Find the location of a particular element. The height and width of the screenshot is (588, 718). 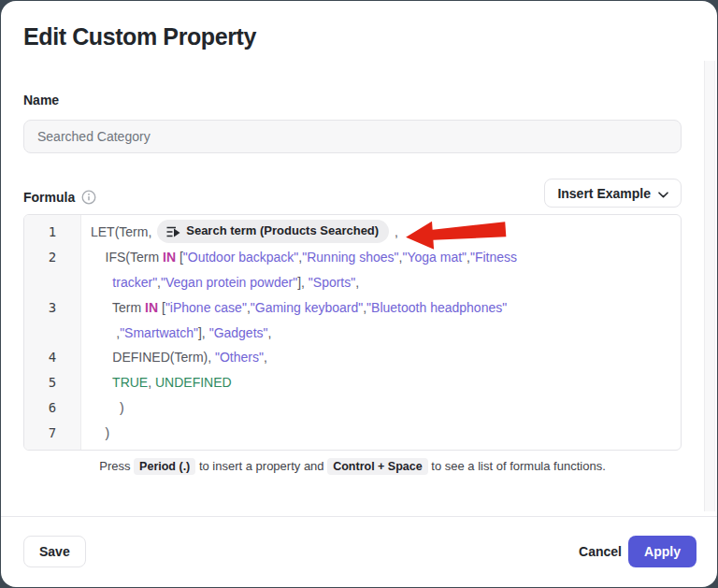

code-row: ,"Smartwatch"], "Gadgets", is located at coordinates (385, 333).